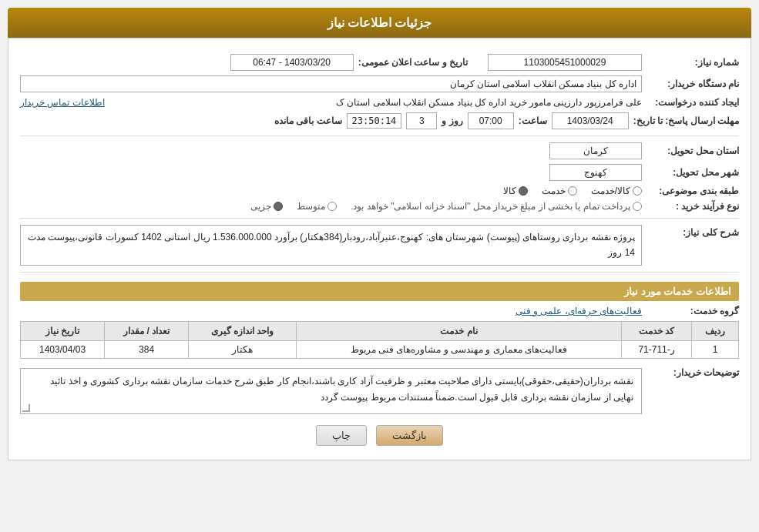  I want to click on buyer-org-value: اداره کل بنیاد مسکن انقلاب اسلامی استان …, so click(331, 84).